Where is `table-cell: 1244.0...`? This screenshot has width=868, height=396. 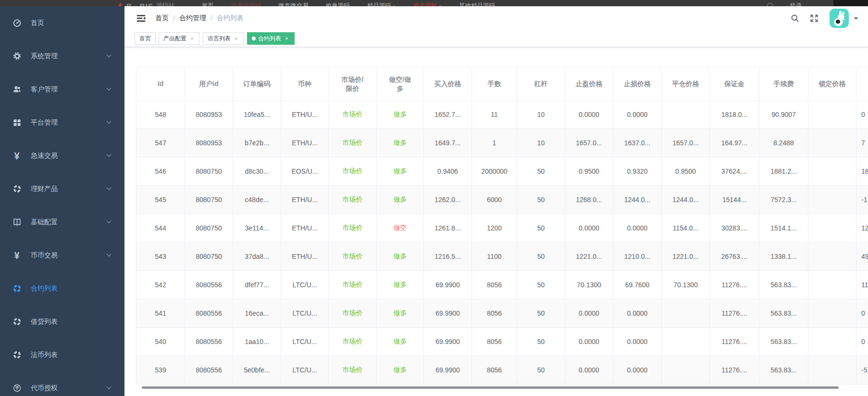
table-cell: 1244.0... is located at coordinates (686, 200).